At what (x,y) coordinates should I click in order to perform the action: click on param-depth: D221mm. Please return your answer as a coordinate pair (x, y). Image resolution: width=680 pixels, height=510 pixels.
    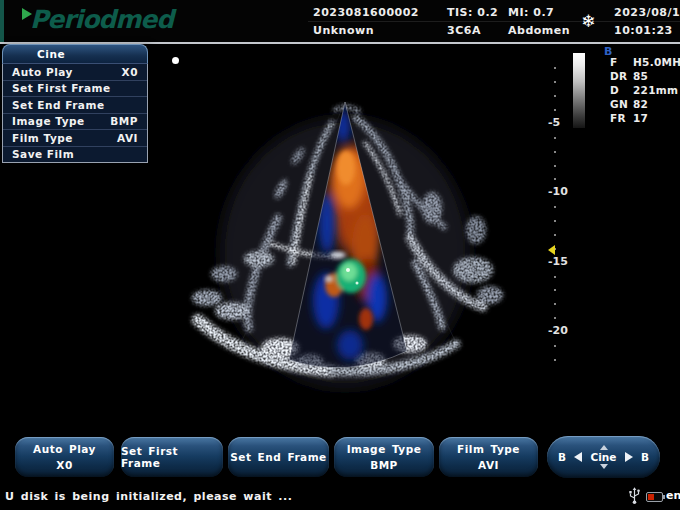
    Looking at the image, I should click on (644, 90).